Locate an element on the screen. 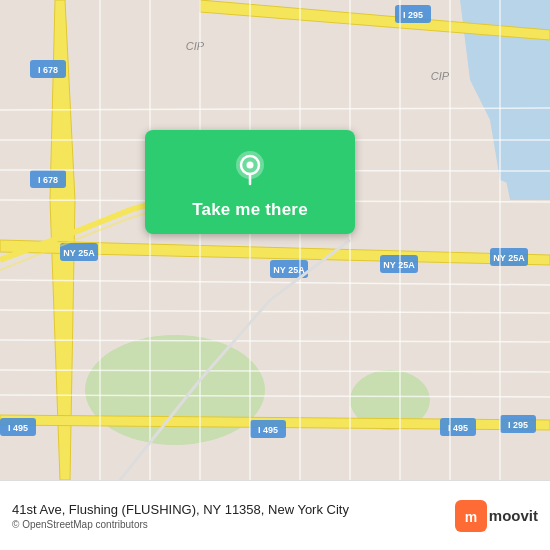 The height and width of the screenshot is (550, 550). moovit-text: moovit is located at coordinates (514, 516).